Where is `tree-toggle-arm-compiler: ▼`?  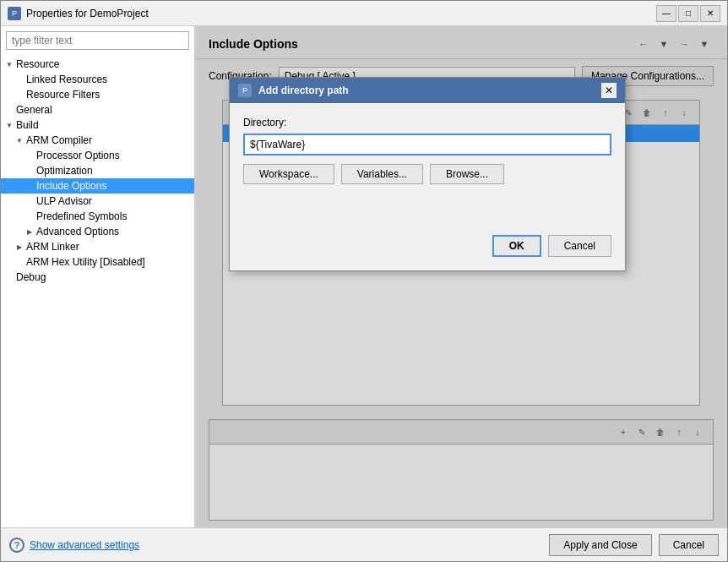
tree-toggle-arm-compiler: ▼ is located at coordinates (19, 140).